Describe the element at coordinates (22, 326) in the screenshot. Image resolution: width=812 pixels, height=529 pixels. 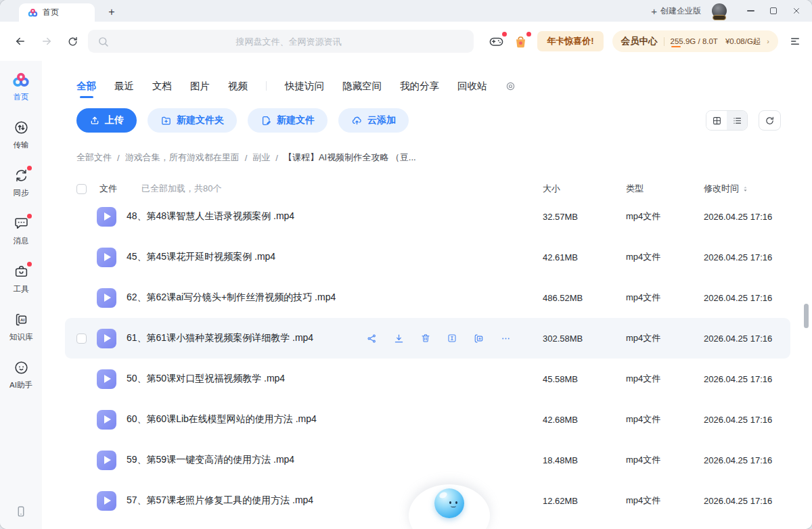
I see `sidebar-item-knowledge: AI 知识库` at that location.